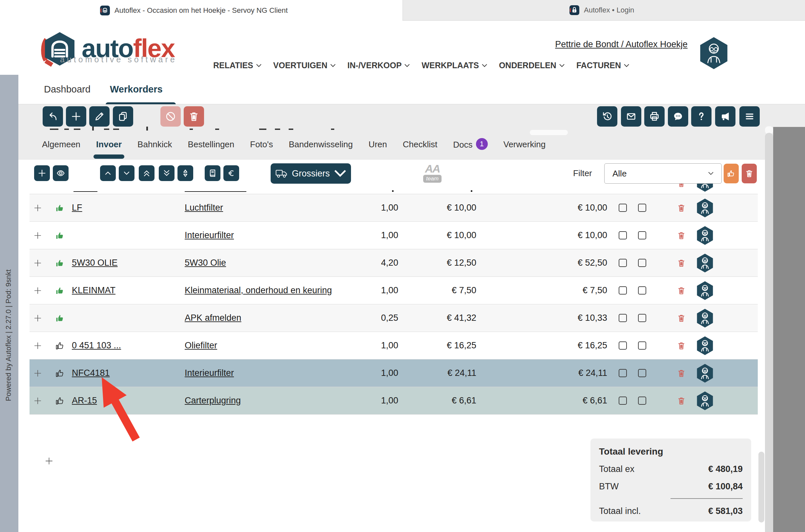 The height and width of the screenshot is (532, 805). Describe the element at coordinates (213, 401) in the screenshot. I see `part-description-link: Carterplugring` at that location.